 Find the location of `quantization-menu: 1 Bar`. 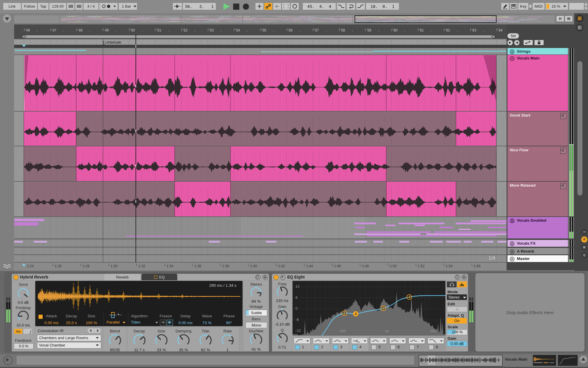

quantization-menu: 1 Bar is located at coordinates (128, 6).